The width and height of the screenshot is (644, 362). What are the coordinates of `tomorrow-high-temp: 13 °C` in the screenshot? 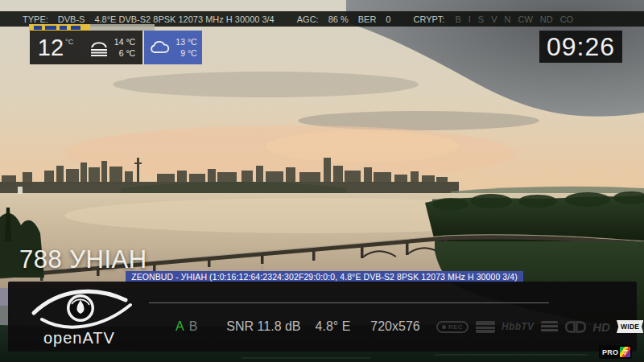 It's located at (186, 42).